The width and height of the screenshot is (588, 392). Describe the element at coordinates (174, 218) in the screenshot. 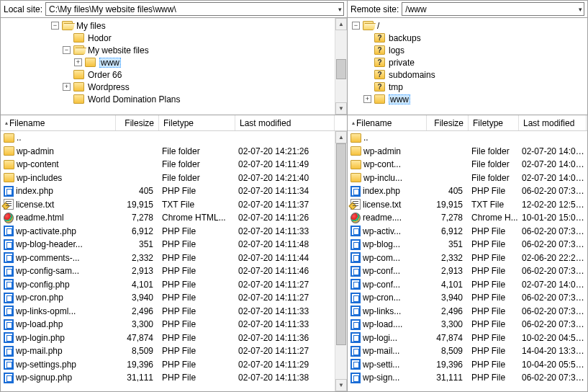

I see `file-row: readme.html7,278Chrome HTML...02-07-20 1…` at that location.